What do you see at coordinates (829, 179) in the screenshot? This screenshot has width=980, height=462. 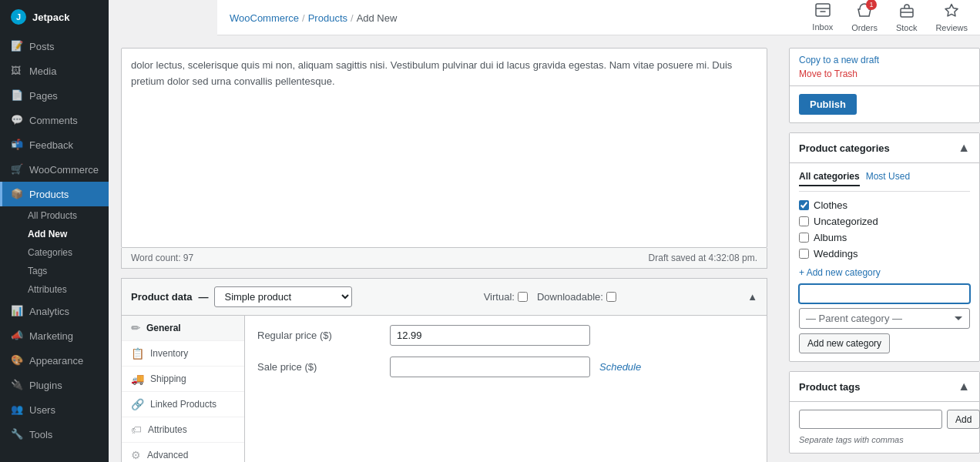 I see `tab-all-categories: All categories` at bounding box center [829, 179].